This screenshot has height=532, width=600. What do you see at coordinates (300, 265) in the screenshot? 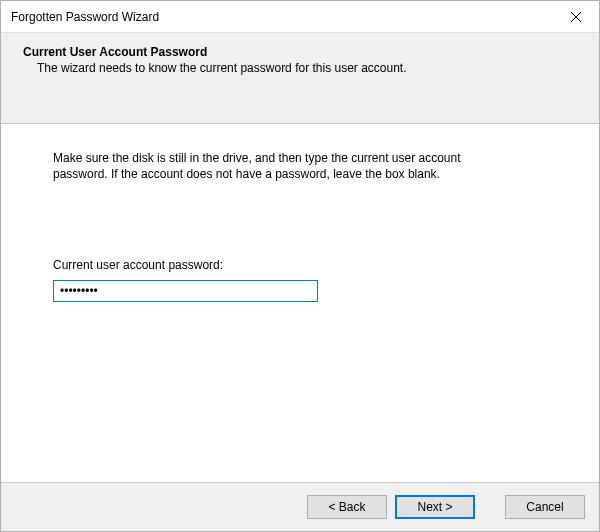
I see `password-label: Current user account password:` at bounding box center [300, 265].